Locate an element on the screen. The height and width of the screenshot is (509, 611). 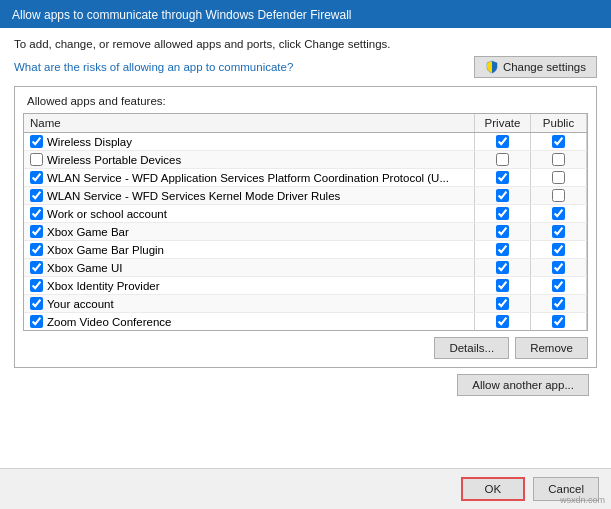
table-row: Xbox Identity Provider is located at coordinates (306, 286).